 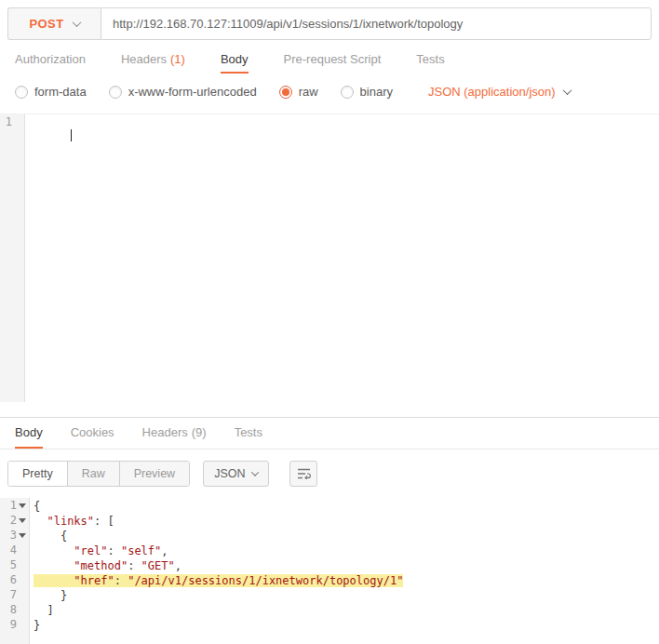 What do you see at coordinates (236, 474) in the screenshot?
I see `response-format-selector: JSON` at bounding box center [236, 474].